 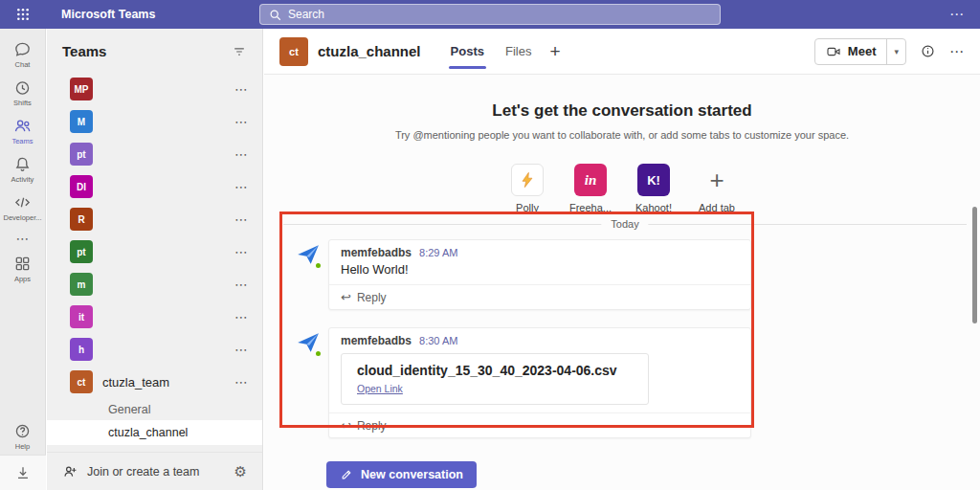 What do you see at coordinates (155, 349) in the screenshot?
I see `team-row: h ⋯` at bounding box center [155, 349].